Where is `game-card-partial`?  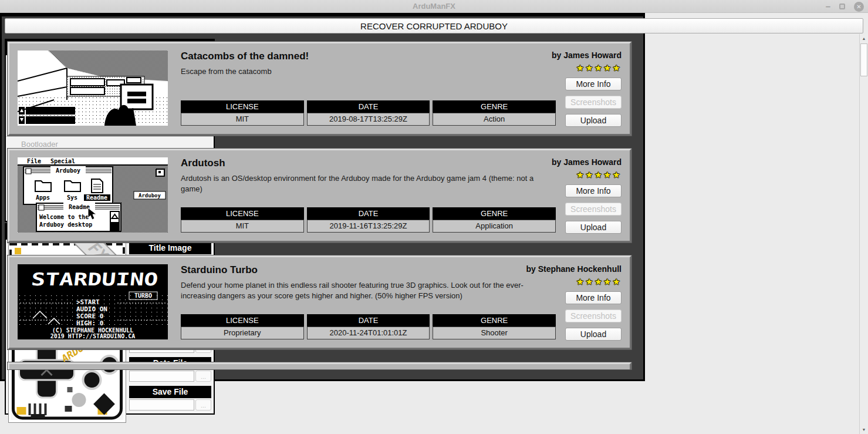 game-card-partial is located at coordinates (319, 366).